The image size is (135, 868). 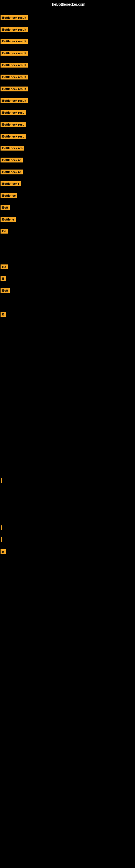 What do you see at coordinates (68, 4) in the screenshot?
I see `site-title: TheBottlenecker.com` at bounding box center [68, 4].